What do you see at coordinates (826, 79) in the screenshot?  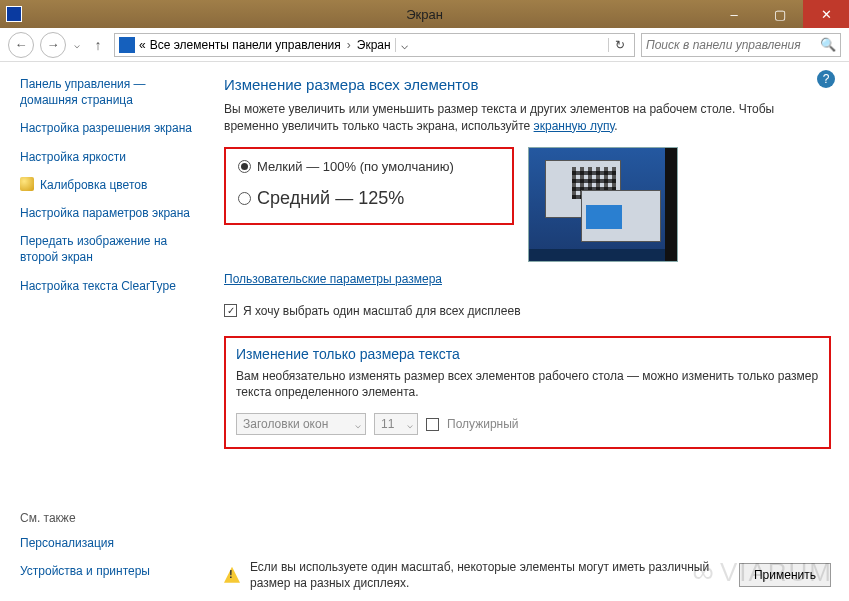 I see `help-icon: ?` at bounding box center [826, 79].